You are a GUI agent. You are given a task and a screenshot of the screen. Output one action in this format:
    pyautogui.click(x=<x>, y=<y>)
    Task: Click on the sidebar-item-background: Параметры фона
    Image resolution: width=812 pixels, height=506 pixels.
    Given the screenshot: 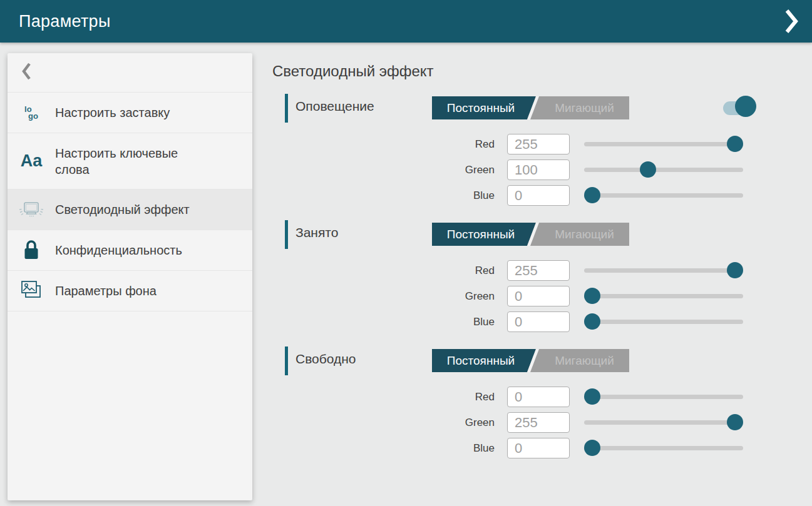 What is the action you would take?
    pyautogui.click(x=130, y=291)
    